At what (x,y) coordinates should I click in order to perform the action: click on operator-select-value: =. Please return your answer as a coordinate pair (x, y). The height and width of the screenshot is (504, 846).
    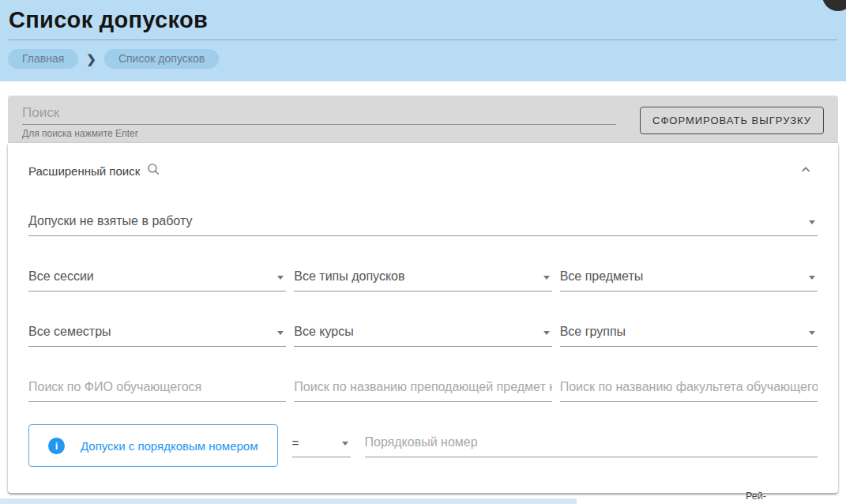
    Looking at the image, I should click on (295, 442).